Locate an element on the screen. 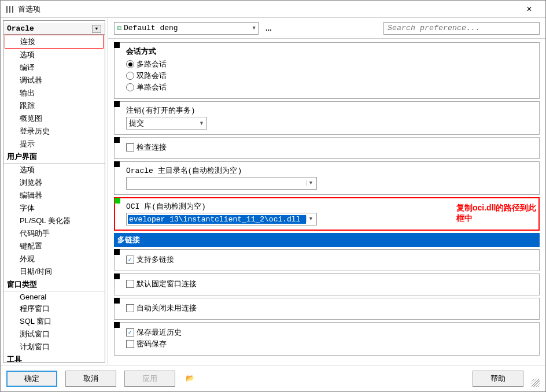 The width and height of the screenshot is (546, 392). tree-item-debugger: 调试器 is located at coordinates (54, 80).